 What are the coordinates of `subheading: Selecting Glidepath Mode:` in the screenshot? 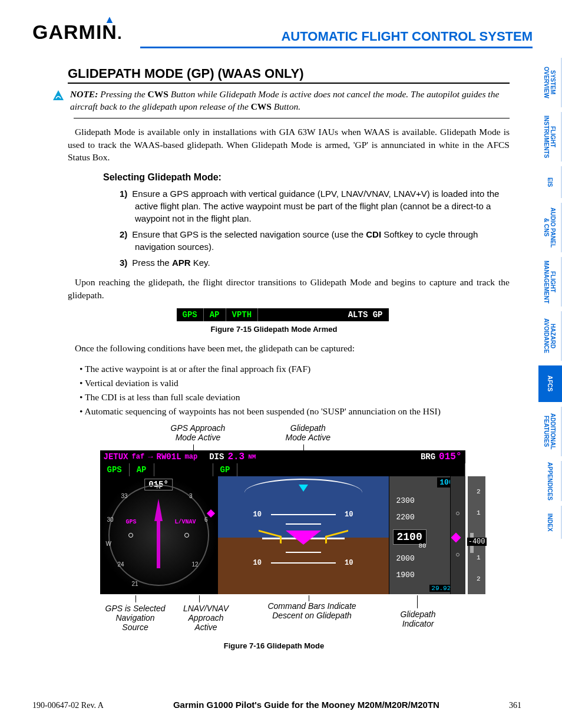 It's located at (318, 177).